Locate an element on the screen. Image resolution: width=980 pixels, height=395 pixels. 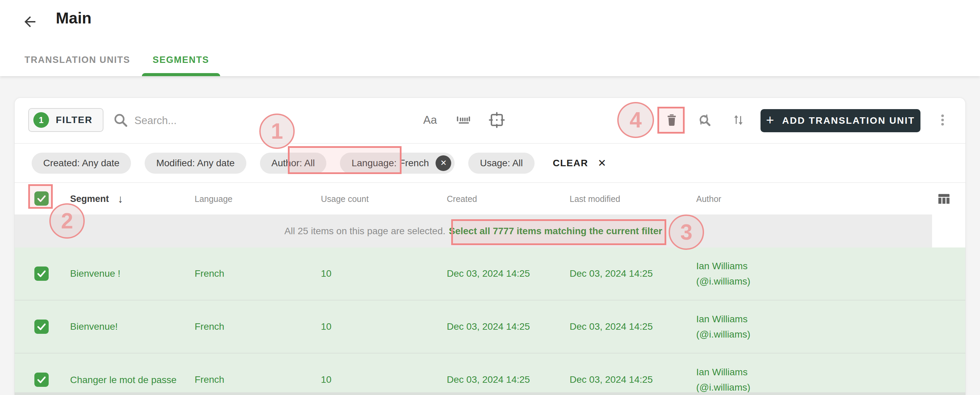
whole-word-icon is located at coordinates (463, 120).